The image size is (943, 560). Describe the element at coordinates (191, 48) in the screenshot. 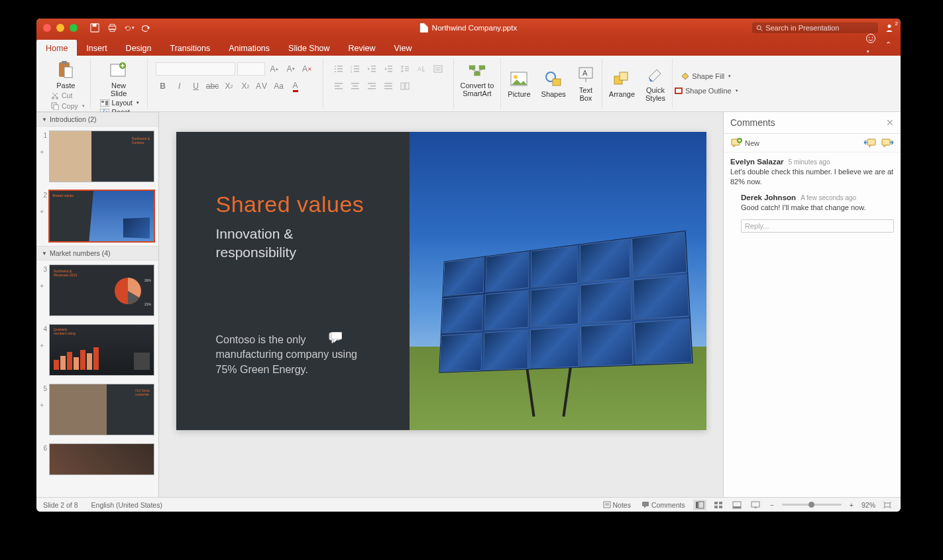

I see `tab-transitions: Transitions` at that location.